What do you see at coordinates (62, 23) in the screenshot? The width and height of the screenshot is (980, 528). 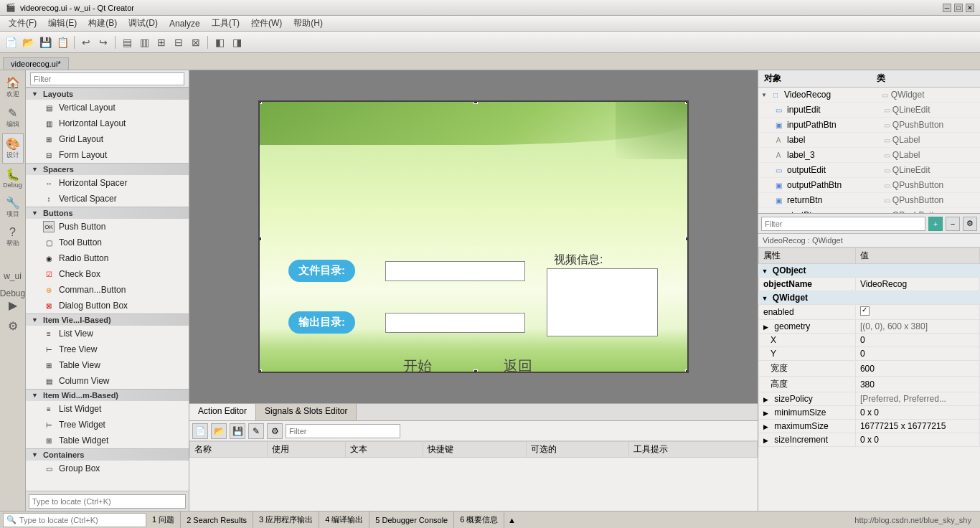 I see `menu-edit: 编辑(E)` at bounding box center [62, 23].